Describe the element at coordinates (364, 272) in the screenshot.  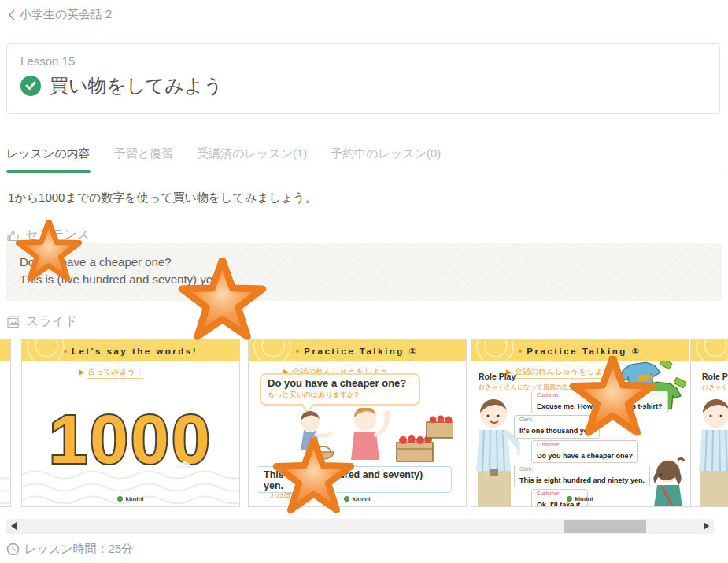
I see `sentence-box: Do you have a cheaper one? This is (five…` at that location.